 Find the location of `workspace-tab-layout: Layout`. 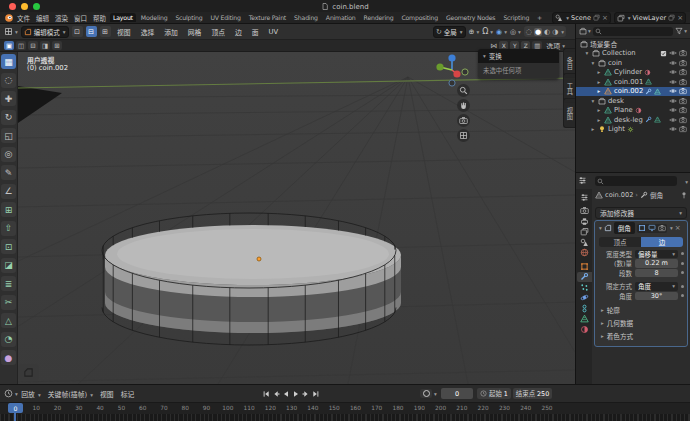

workspace-tab-layout: Layout is located at coordinates (123, 18).